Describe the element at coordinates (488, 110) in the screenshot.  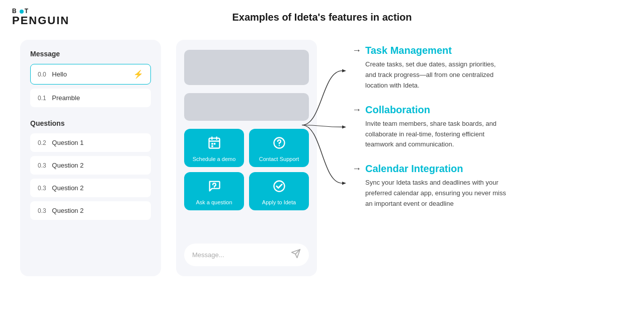
I see `feature-collaboration-title: → Collaboration` at that location.